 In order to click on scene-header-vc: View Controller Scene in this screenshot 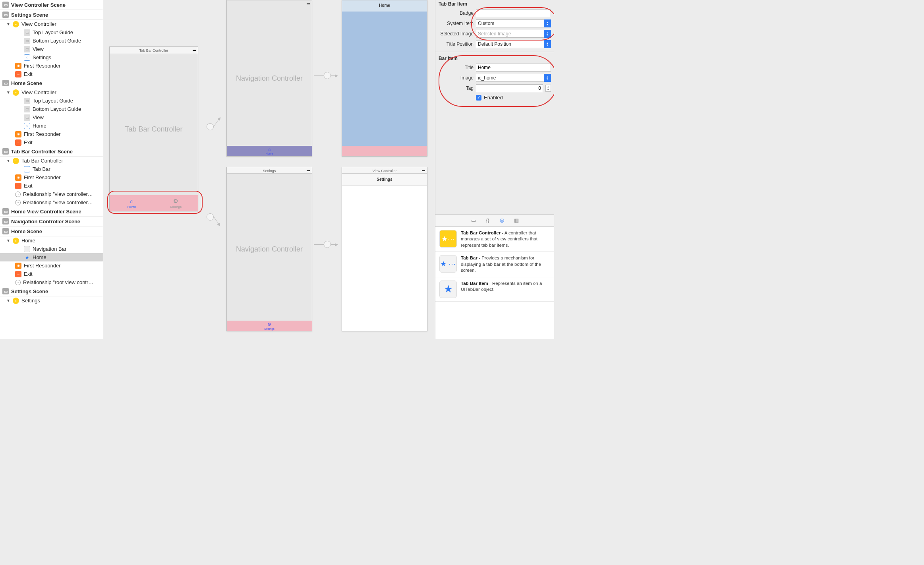, I will do `click(52, 5)`.